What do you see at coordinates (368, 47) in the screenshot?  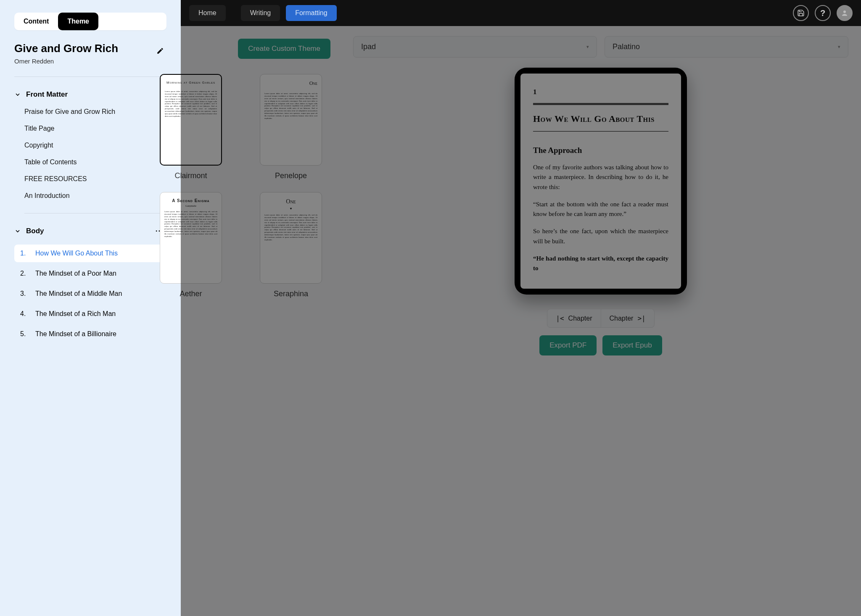 I see `device-value: Ipad` at bounding box center [368, 47].